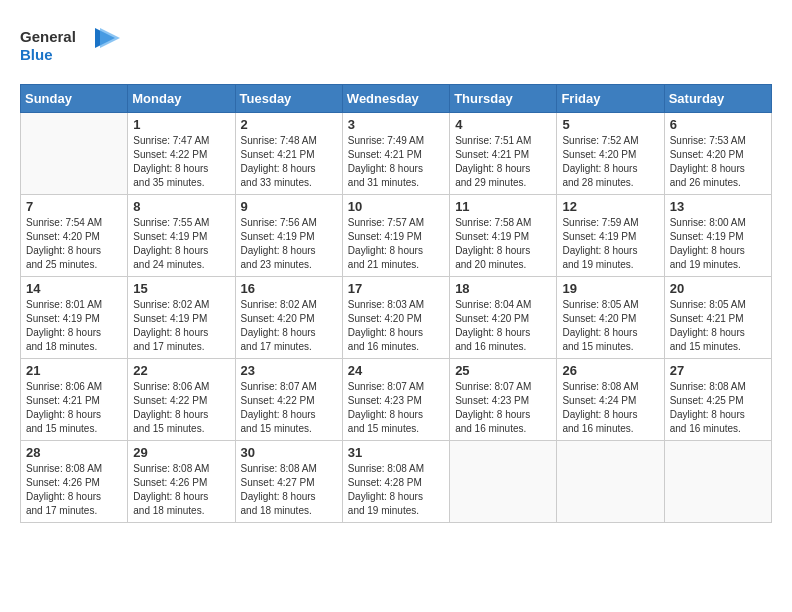 This screenshot has height=612, width=792. I want to click on day-number: 17, so click(396, 288).